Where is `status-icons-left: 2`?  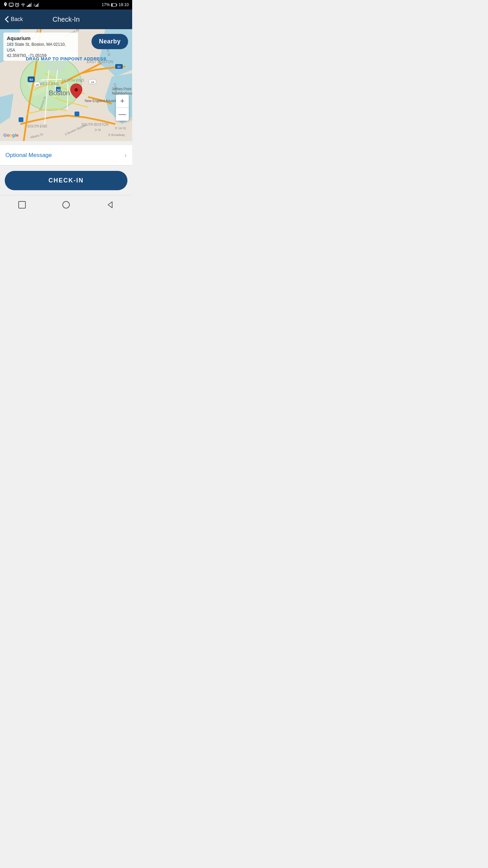
status-icons-left: 2 is located at coordinates (22, 5).